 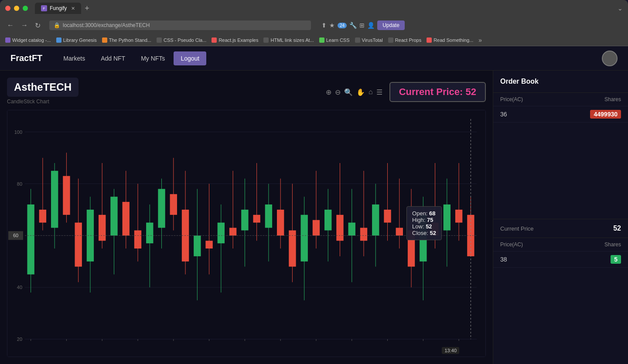 I want to click on ob-col-headers-bottom: Price(AC) Shares, so click(x=561, y=245).